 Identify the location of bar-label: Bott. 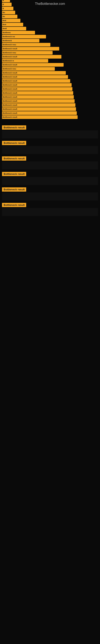
(4, 24).